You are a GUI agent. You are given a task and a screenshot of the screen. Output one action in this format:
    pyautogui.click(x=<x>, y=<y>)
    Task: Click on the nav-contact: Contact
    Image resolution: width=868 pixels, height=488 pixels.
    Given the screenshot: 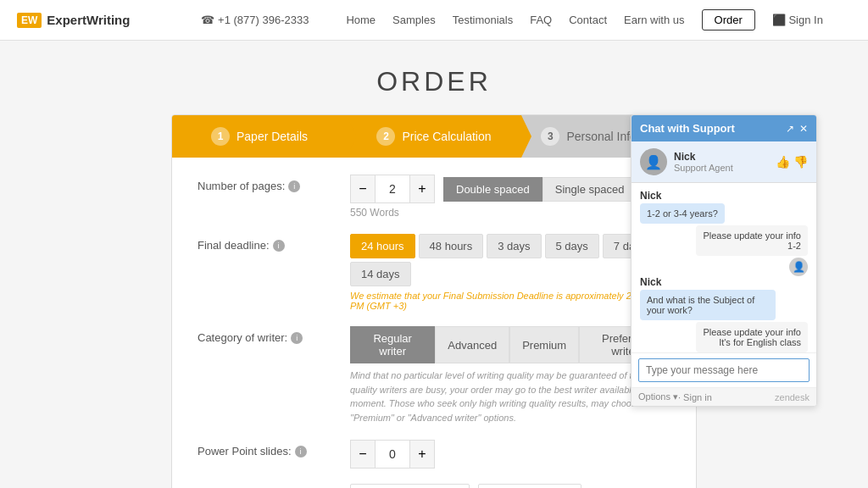 What is the action you would take?
    pyautogui.click(x=588, y=20)
    